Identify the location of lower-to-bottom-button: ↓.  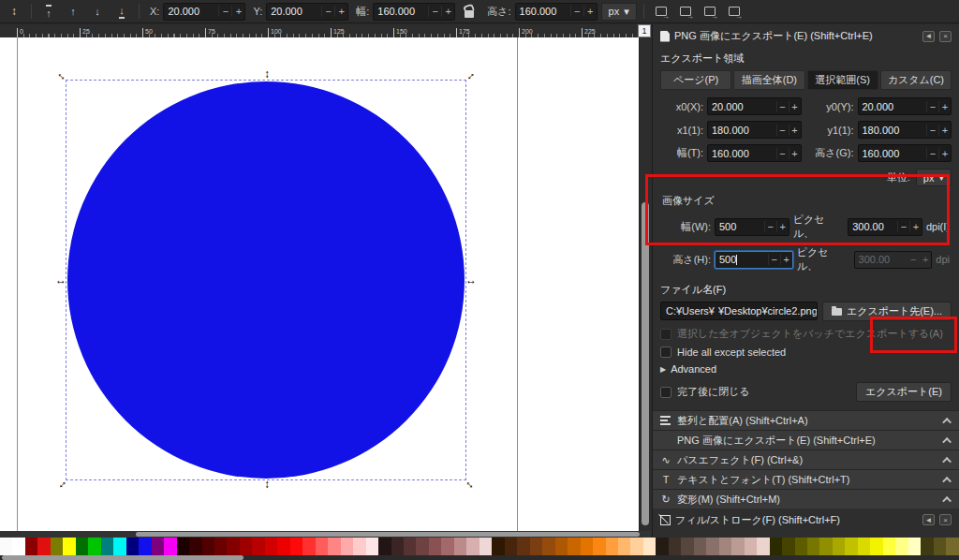
(122, 11).